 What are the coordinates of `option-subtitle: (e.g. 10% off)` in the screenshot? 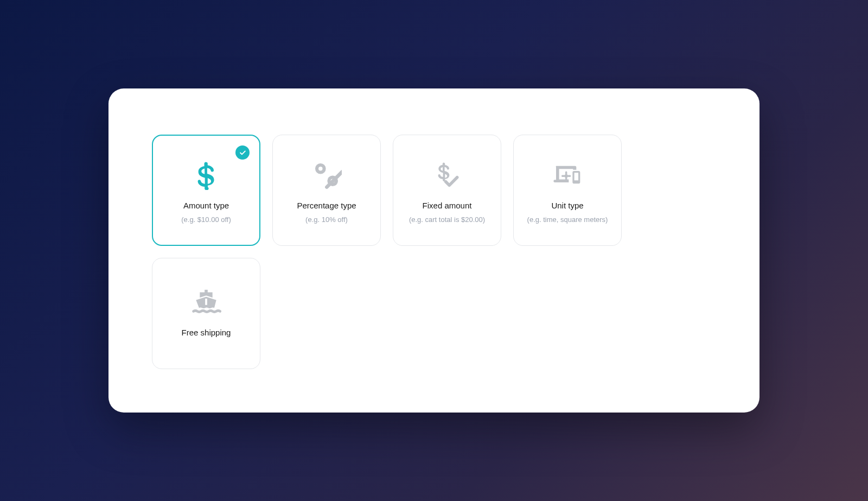 It's located at (327, 219).